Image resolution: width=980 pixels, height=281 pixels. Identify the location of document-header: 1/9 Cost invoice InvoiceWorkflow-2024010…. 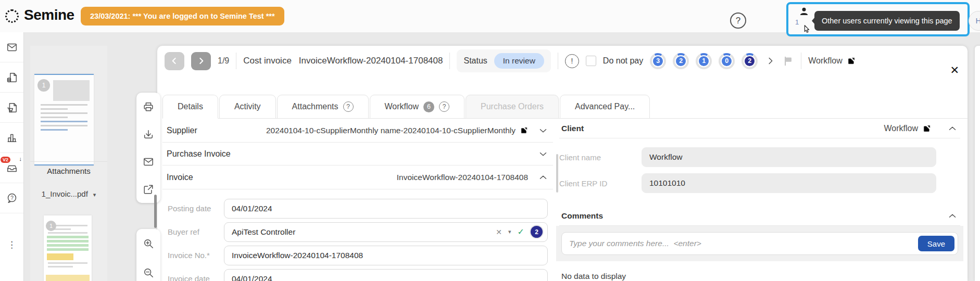
(562, 61).